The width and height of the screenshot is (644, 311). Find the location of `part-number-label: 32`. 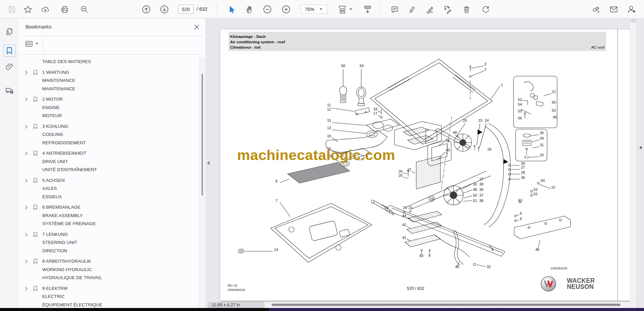

part-number-label: 32 is located at coordinates (489, 267).